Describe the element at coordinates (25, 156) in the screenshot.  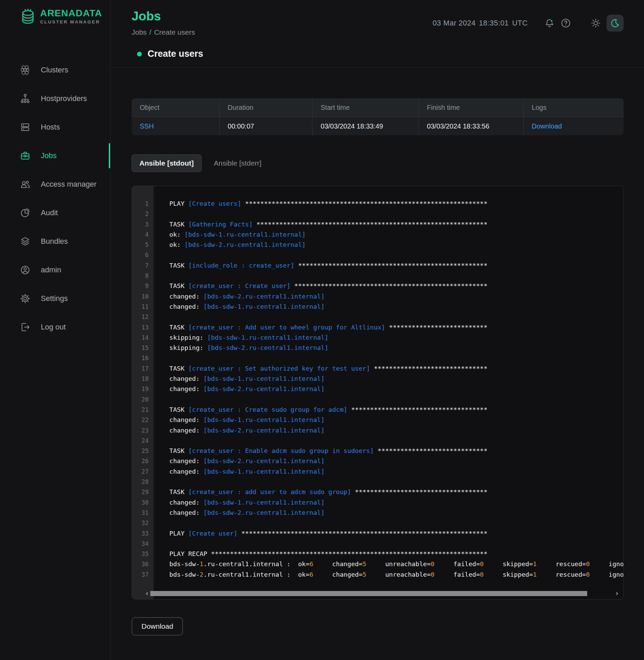
I see `jobs-icon` at that location.